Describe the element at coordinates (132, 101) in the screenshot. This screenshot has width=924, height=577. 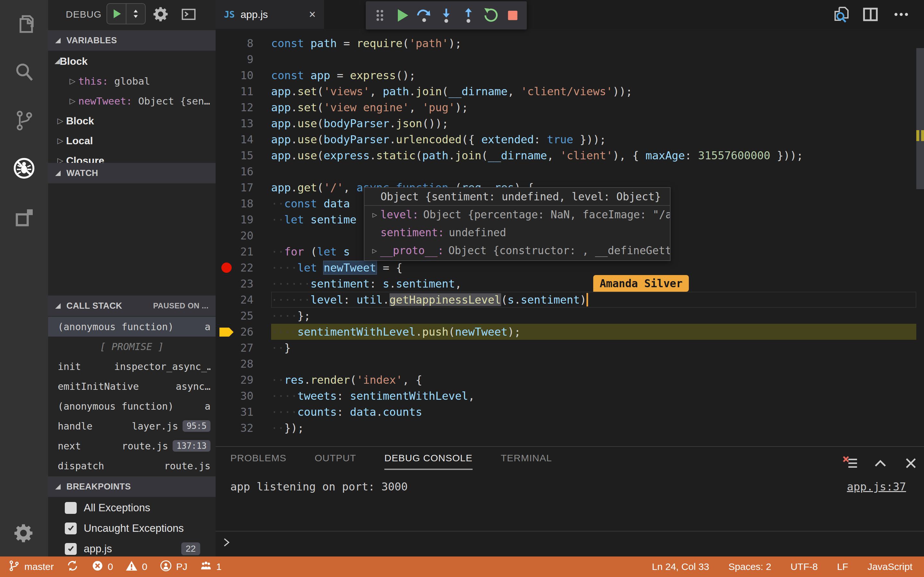
I see `variable-row: ▷newTweet: Object {sent…` at that location.